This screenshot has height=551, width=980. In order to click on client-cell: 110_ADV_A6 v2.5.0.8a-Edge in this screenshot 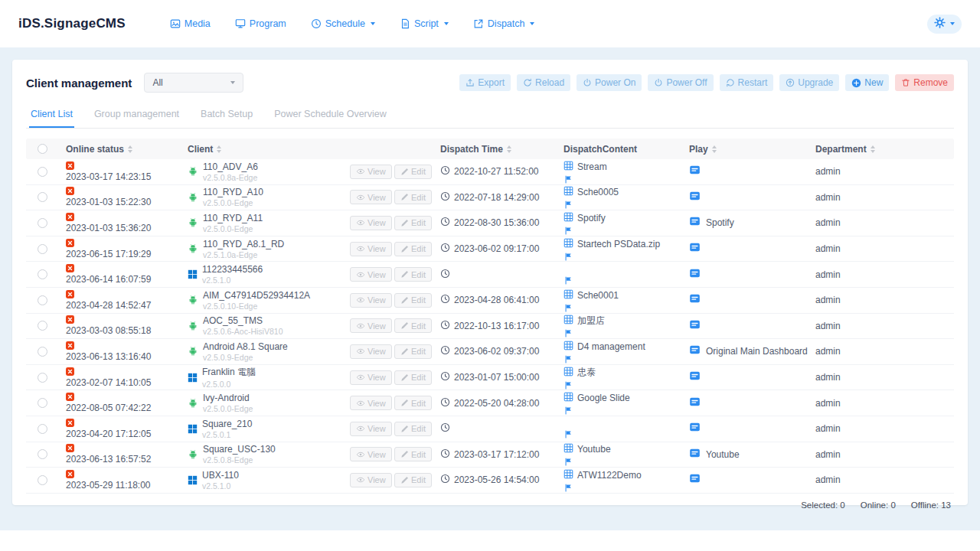, I will do `click(269, 171)`.